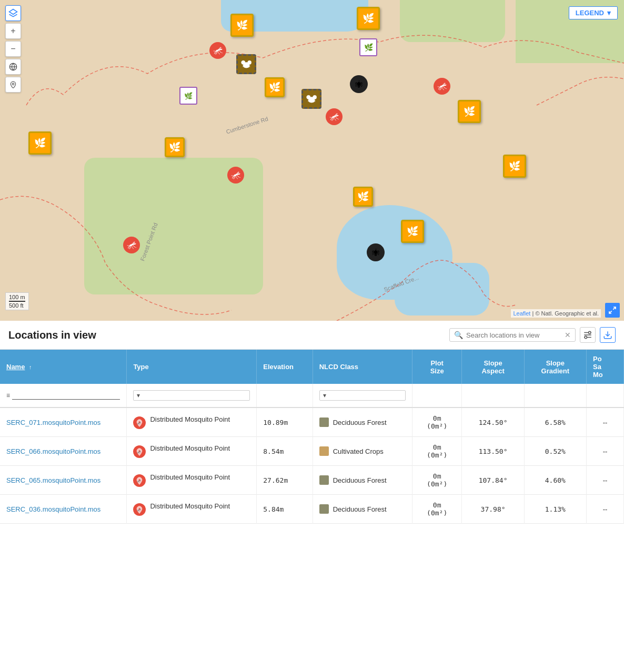 The width and height of the screenshot is (624, 672). Describe the element at coordinates (493, 367) in the screenshot. I see `th-slope-aspect: SlopeAspect` at that location.